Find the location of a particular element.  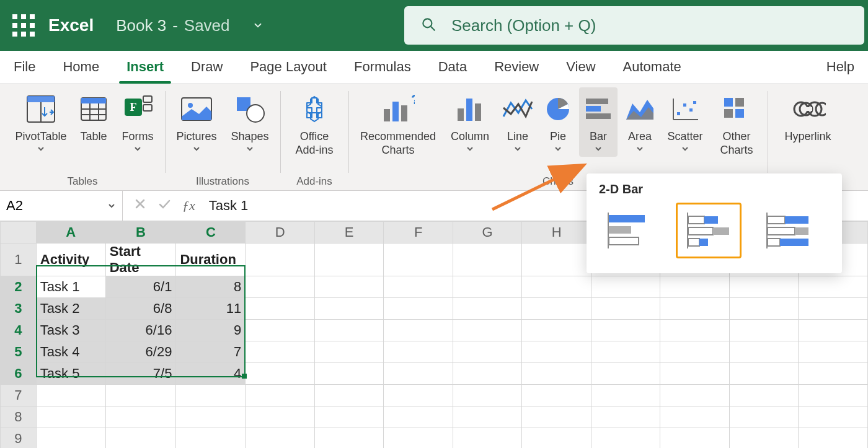

cell: 8 is located at coordinates (211, 288).